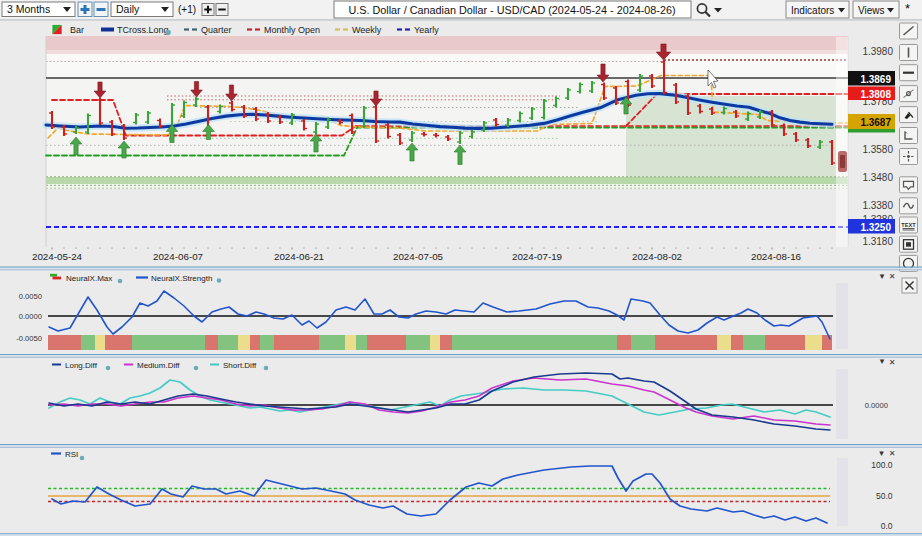  What do you see at coordinates (28, 9) in the screenshot?
I see `svg-text: 3 Months` at bounding box center [28, 9].